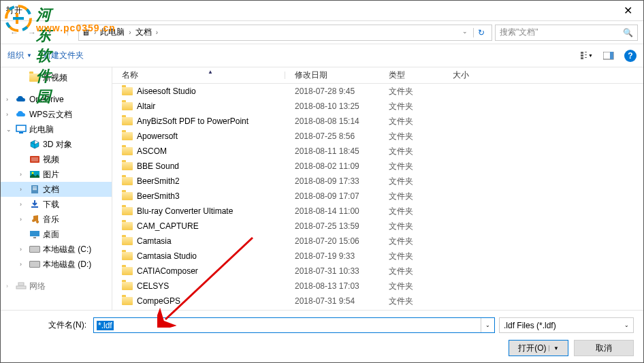  What do you see at coordinates (378, 136) in the screenshot?
I see `file-row: Apowersoft2018-07-25 8:56文件夹` at bounding box center [378, 136].